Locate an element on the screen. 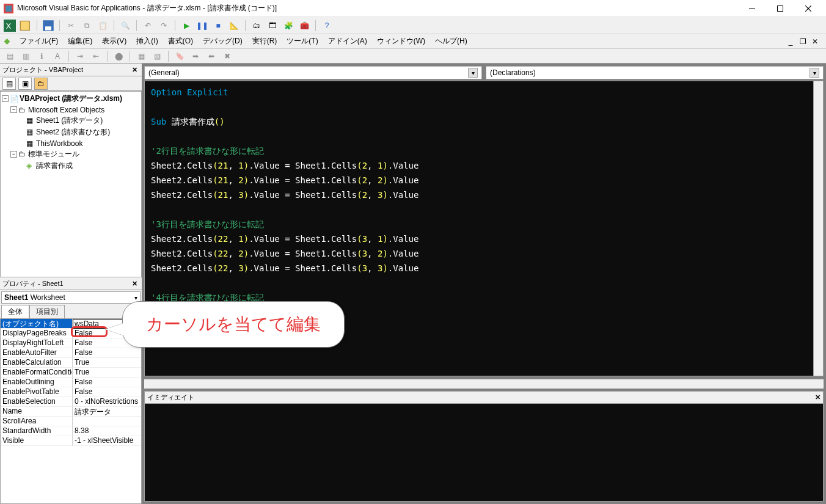 This screenshot has width=826, height=504. parameter-info-icon: A is located at coordinates (57, 56).